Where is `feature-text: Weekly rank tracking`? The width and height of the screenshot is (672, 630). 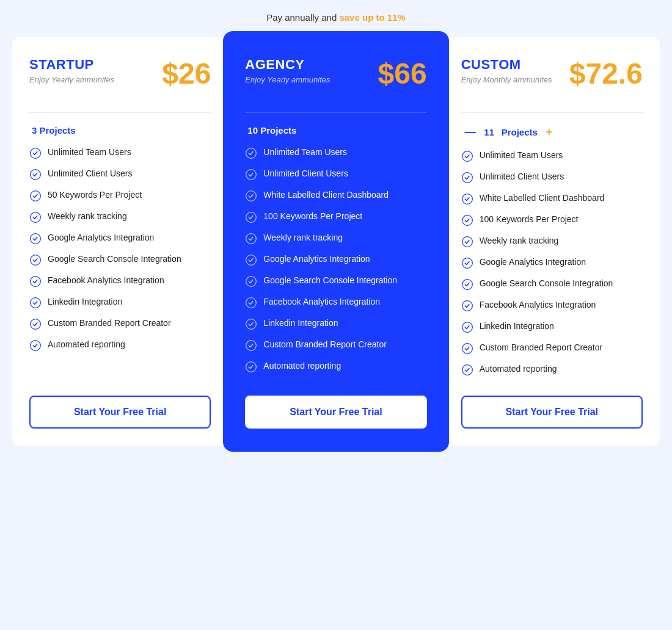 feature-text: Weekly rank tracking is located at coordinates (519, 241).